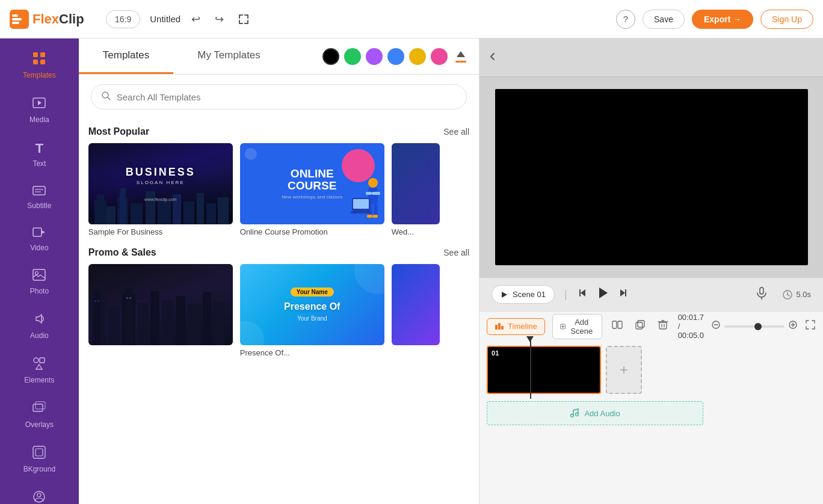  I want to click on template-label-business: Sample For Business, so click(161, 232).